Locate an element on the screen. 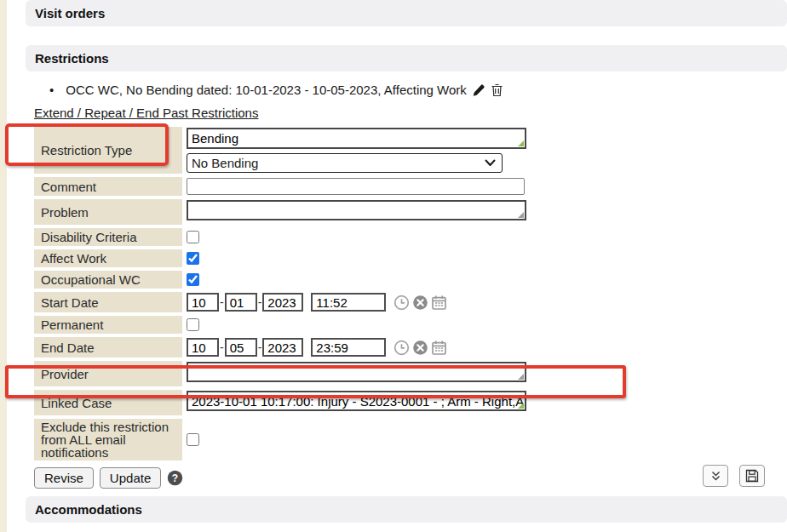  save-button is located at coordinates (752, 476).